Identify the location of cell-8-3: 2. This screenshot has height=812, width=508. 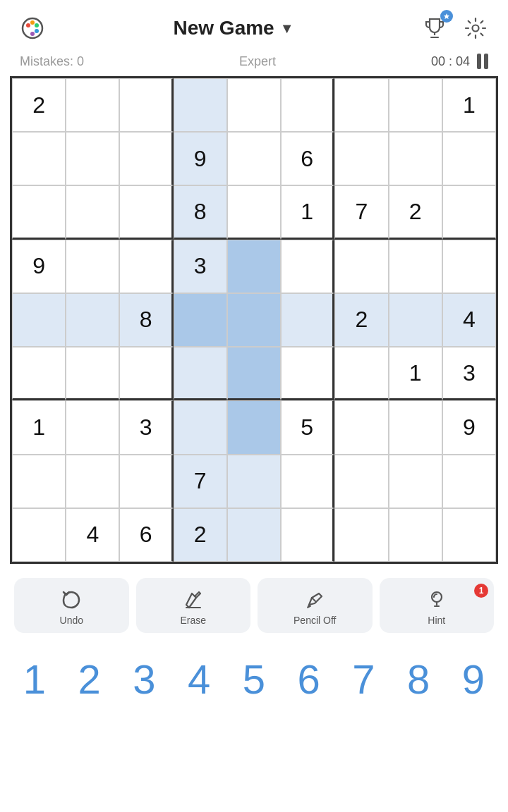
(200, 535).